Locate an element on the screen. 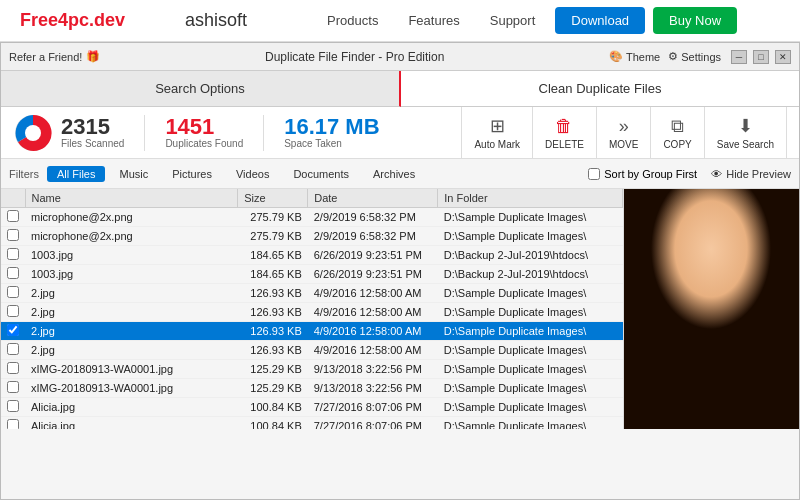 The height and width of the screenshot is (500, 800). save-search-button: ⬇ Save Search is located at coordinates (746, 133).